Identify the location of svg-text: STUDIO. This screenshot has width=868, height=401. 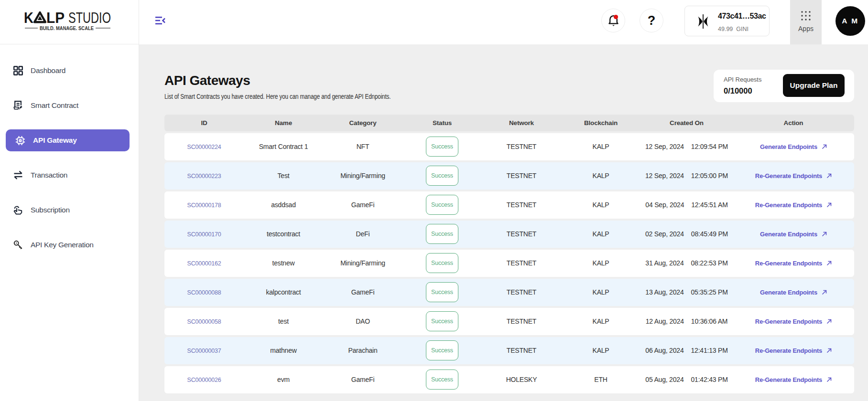
(90, 18).